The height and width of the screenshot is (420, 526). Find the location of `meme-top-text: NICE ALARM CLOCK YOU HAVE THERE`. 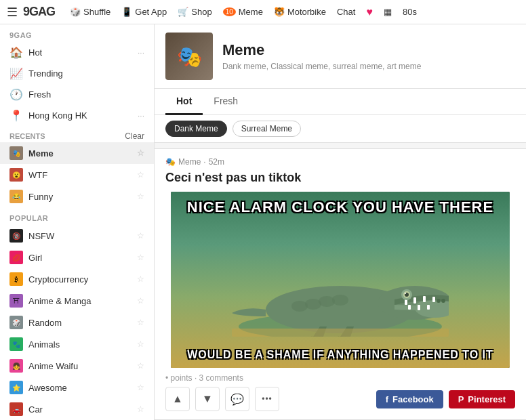

meme-top-text: NICE ALARM CLOCK YOU HAVE THERE is located at coordinates (340, 204).